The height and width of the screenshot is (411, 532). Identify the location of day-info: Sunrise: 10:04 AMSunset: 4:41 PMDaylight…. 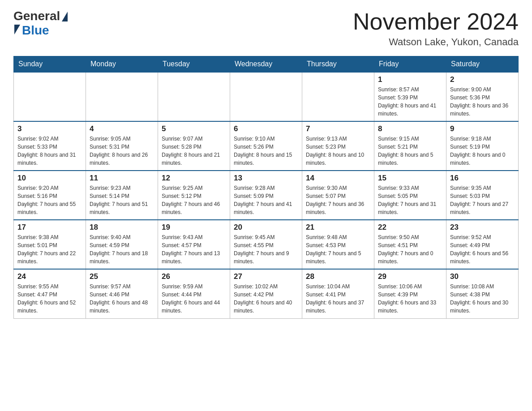
(338, 299).